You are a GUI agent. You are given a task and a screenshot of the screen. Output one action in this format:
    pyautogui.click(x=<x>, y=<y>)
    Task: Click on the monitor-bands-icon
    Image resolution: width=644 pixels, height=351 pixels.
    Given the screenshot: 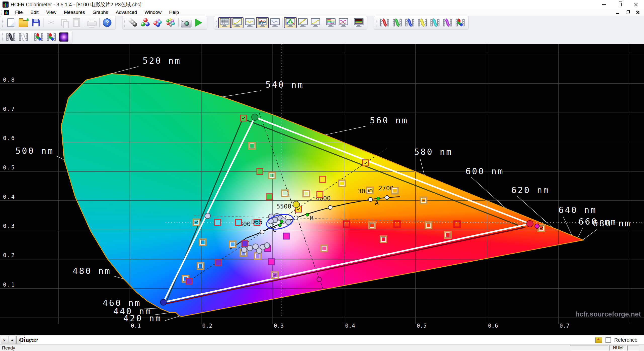 What is the action you would take?
    pyautogui.click(x=331, y=23)
    